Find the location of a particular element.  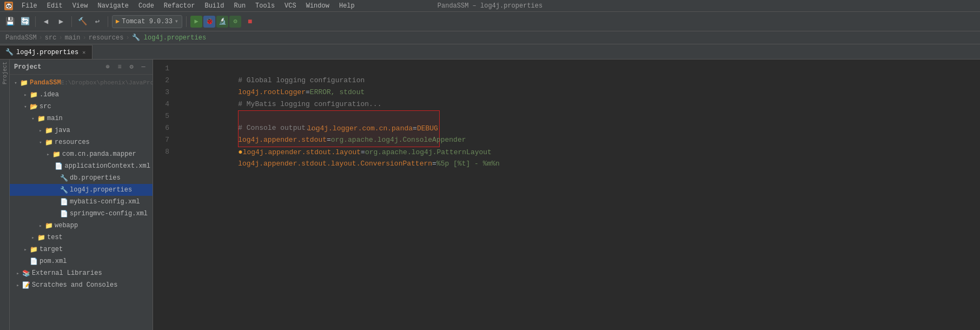

tree-item-appcontext: ▸ 📄 applicationContext.xml is located at coordinates (81, 166).